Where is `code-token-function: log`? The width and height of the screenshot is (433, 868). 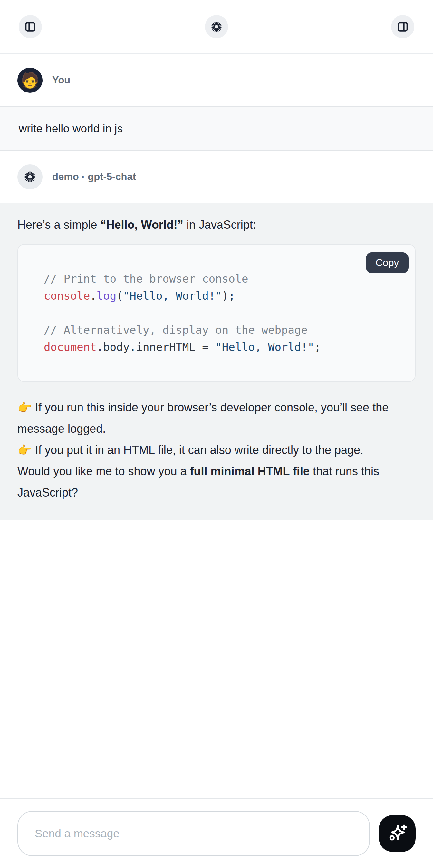
code-token-function: log is located at coordinates (106, 296).